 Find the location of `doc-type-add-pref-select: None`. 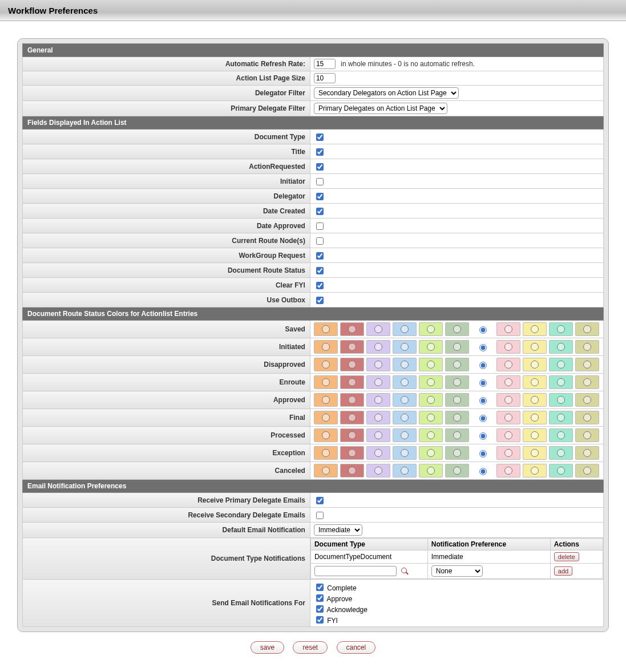

doc-type-add-pref-select: None is located at coordinates (457, 571).